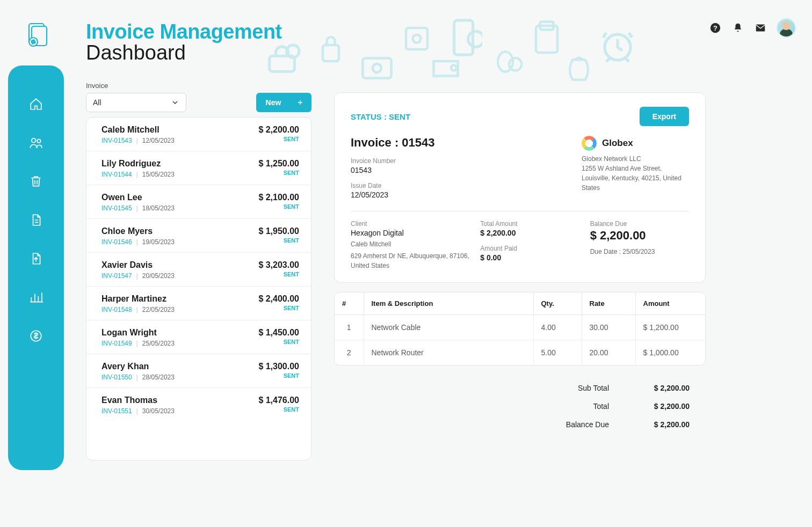 Image resolution: width=812 pixels, height=527 pixels. I want to click on invoice-item-name: Caleb Mitchell, so click(138, 130).